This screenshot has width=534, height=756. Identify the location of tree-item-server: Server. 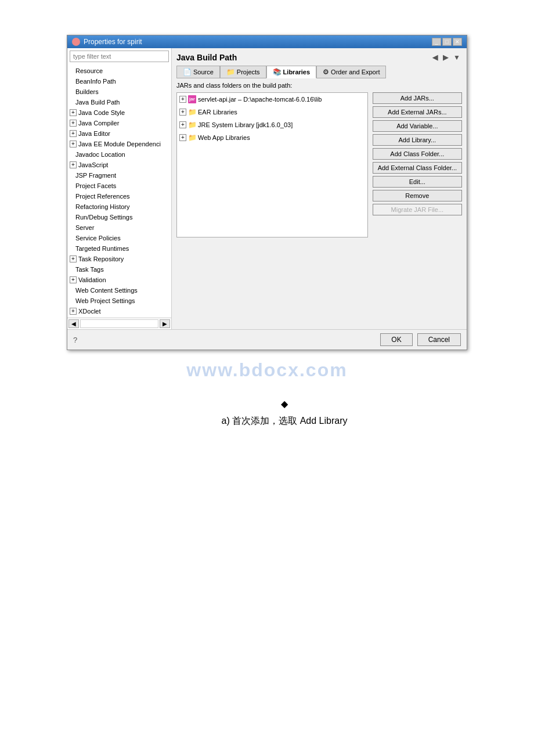
(120, 228).